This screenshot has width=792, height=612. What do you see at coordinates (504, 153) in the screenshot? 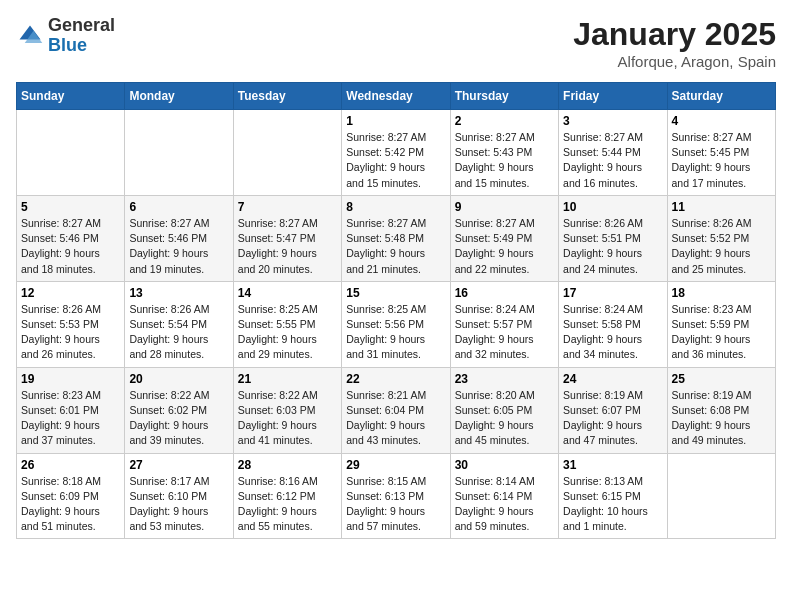
I see `calendar-cell: 2Sunrise: 8:27 AM Sunset: 5:43 PM Daylig…` at bounding box center [504, 153].